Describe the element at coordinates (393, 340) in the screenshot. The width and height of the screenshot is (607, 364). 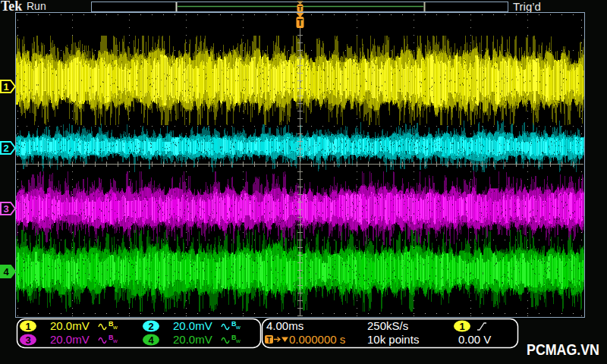
I see `svg-text: 10k points` at that location.